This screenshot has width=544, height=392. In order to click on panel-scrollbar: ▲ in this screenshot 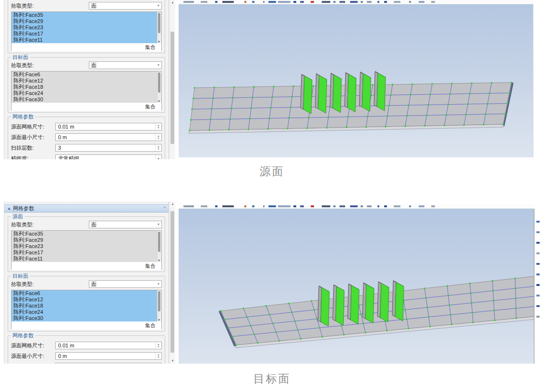, I will do `click(172, 80)`.